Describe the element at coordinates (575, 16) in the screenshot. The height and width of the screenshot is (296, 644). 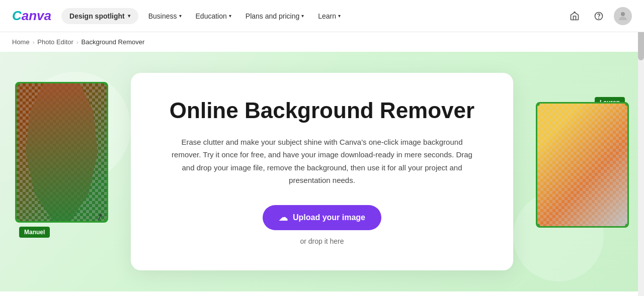
I see `home-icon` at that location.